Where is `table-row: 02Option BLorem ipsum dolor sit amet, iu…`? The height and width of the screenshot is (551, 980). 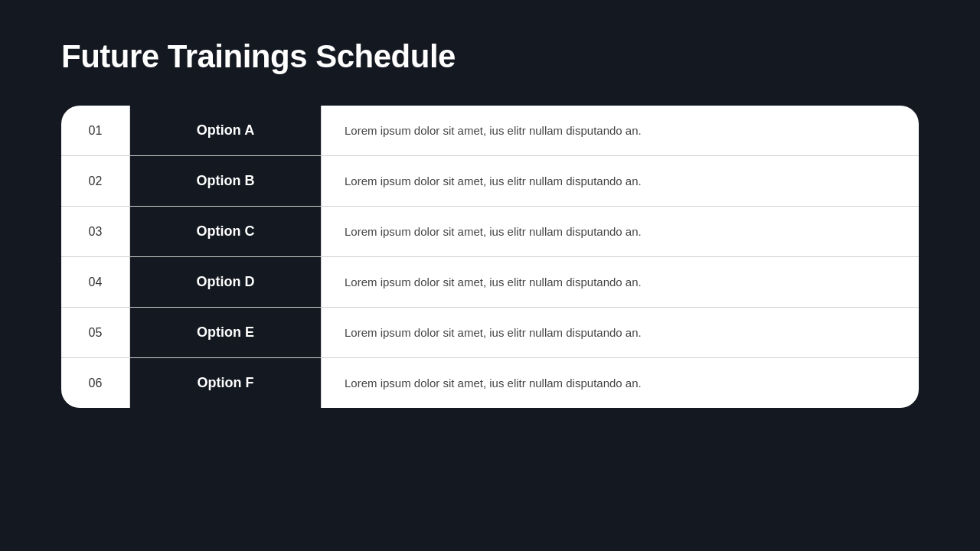 table-row: 02Option BLorem ipsum dolor sit amet, iu… is located at coordinates (490, 181).